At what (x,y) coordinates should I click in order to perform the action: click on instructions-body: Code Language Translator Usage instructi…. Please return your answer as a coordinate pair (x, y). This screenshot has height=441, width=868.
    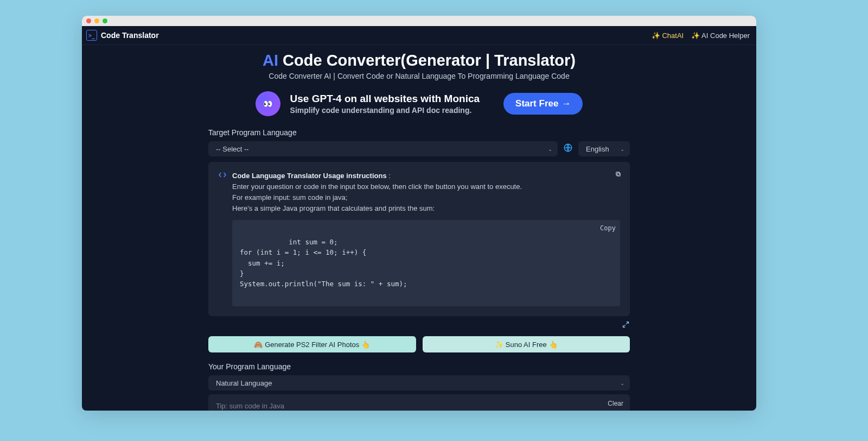
    Looking at the image, I should click on (426, 238).